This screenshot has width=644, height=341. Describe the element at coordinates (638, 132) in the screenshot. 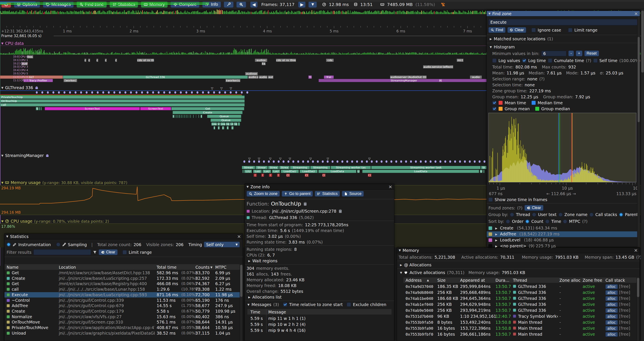

I see `find-zone-scrollbar` at that location.